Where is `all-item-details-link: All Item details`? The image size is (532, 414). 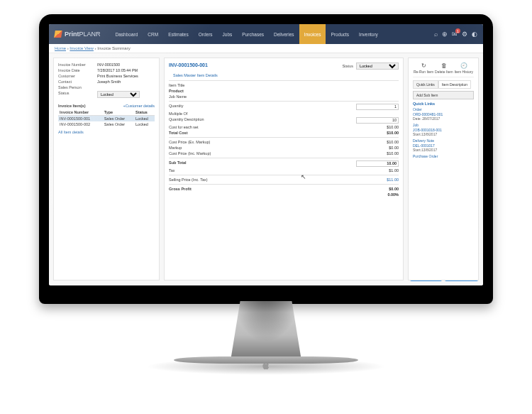 all-item-details-link: All Item details is located at coordinates (106, 132).